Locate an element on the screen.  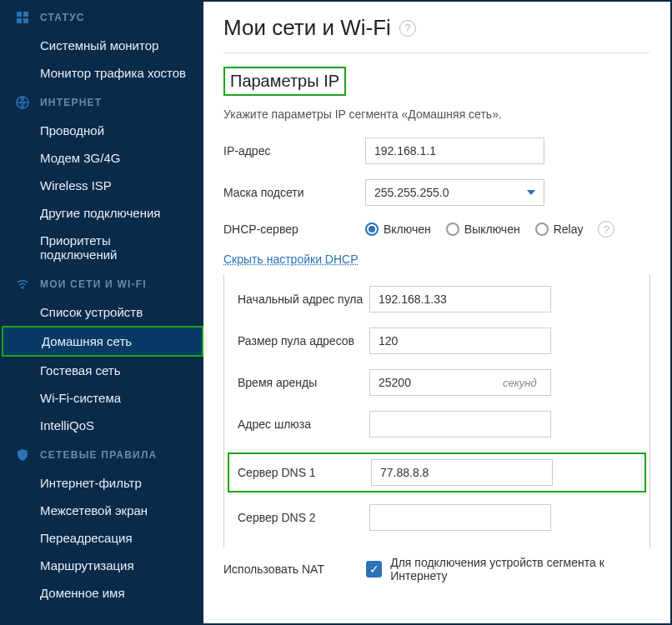
sidebar-item-modem: Модем 3G/4G is located at coordinates (103, 158).